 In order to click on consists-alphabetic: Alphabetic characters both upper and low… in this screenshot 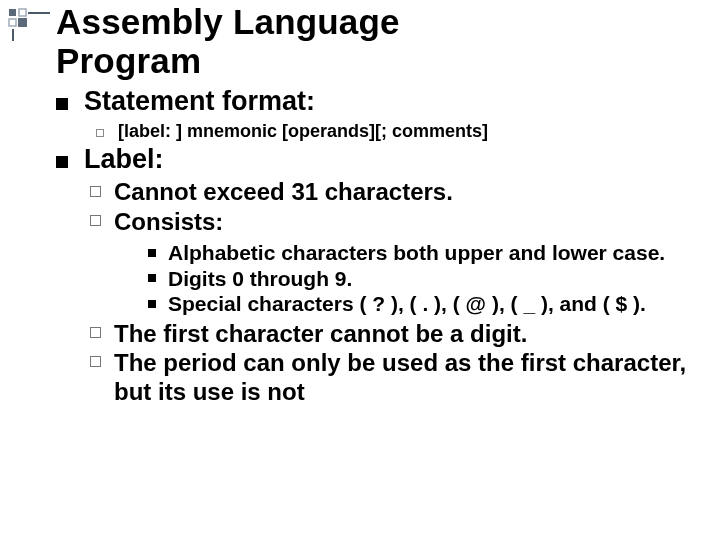, I will do `click(419, 253)`.